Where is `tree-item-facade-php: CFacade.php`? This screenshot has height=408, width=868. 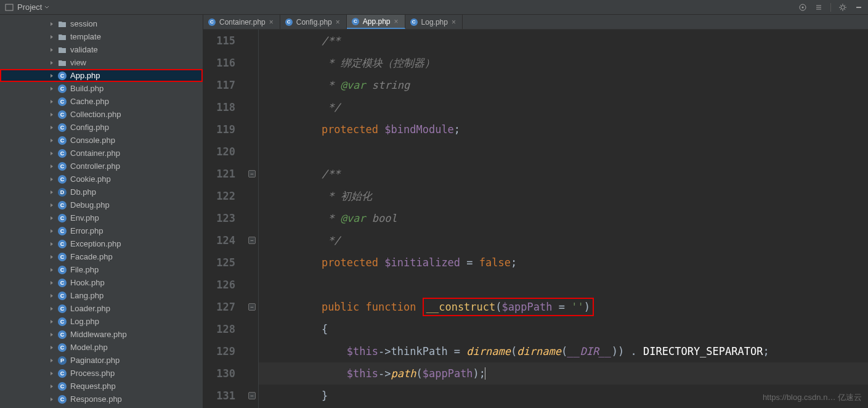
tree-item-facade-php: CFacade.php is located at coordinates (101, 256).